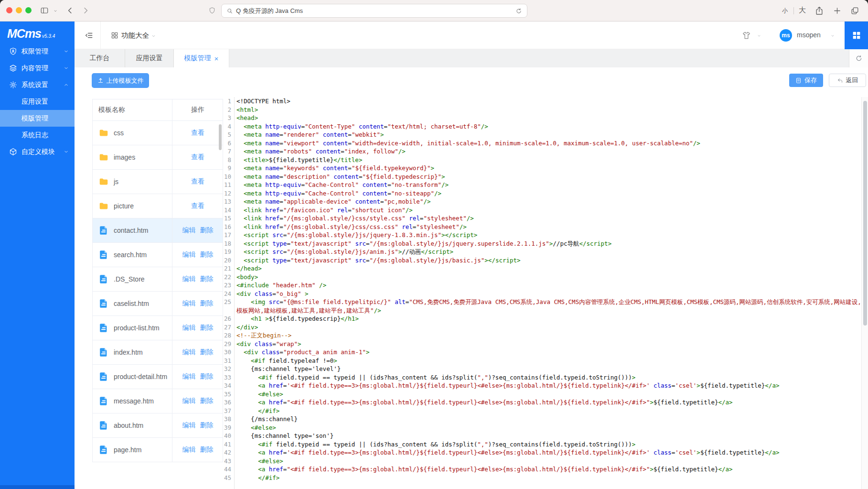 The width and height of the screenshot is (868, 489). I want to click on code-line: 11 <meta http-equiv="Cache-Control" cont…, so click(542, 185).